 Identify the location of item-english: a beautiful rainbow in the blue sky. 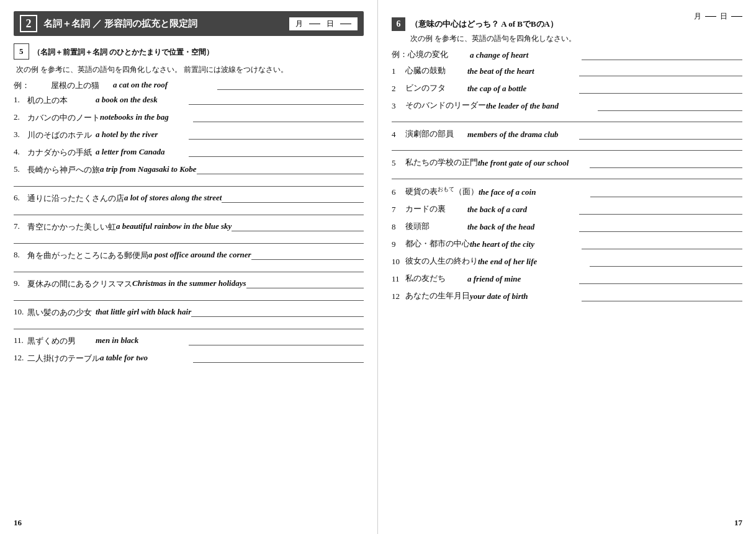
(174, 226).